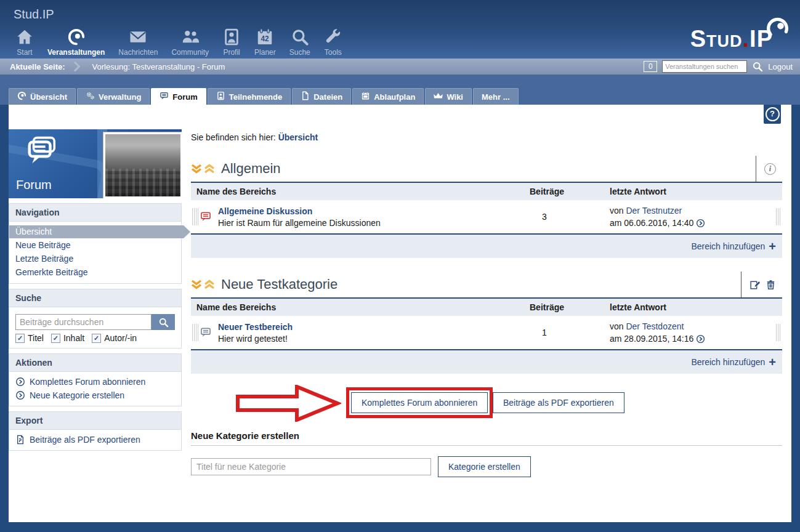 This screenshot has height=532, width=800. Describe the element at coordinates (400, 90) in the screenshot. I see `tab-band: Übersicht Verwaltung Forum Teilnehmende …` at that location.